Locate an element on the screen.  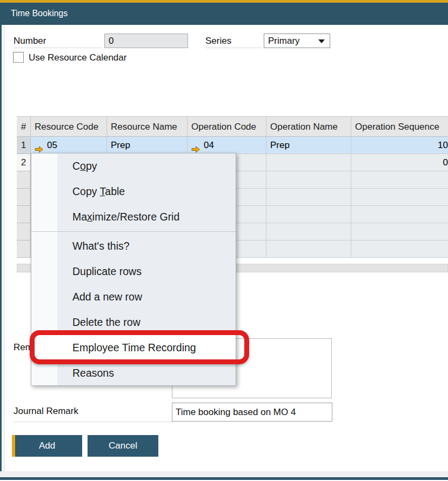
use-resource-calendar-checkbox is located at coordinates (18, 57).